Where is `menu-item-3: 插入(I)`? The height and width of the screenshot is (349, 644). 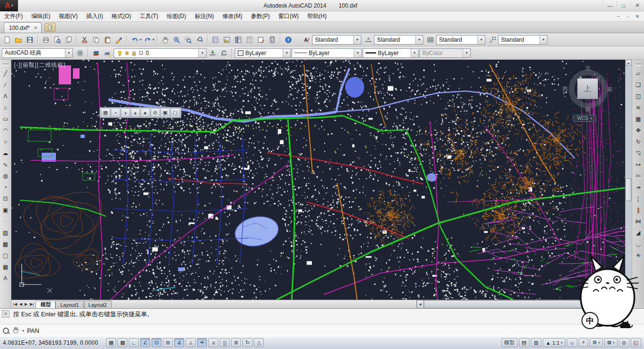 menu-item-3: 插入(I) is located at coordinates (95, 16).